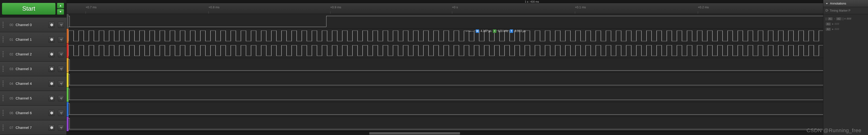 This screenshot has height=135, width=868. I want to click on channel-name: Channel 7, so click(31, 128).